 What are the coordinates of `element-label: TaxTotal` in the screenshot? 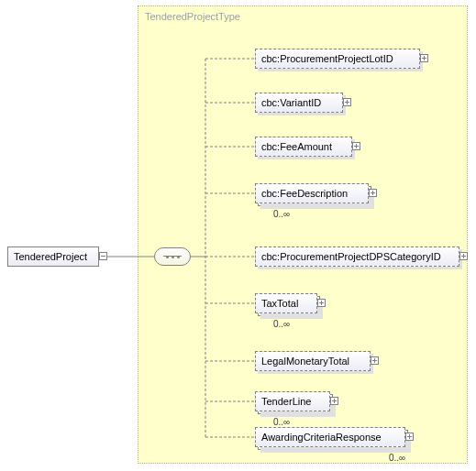 It's located at (280, 303).